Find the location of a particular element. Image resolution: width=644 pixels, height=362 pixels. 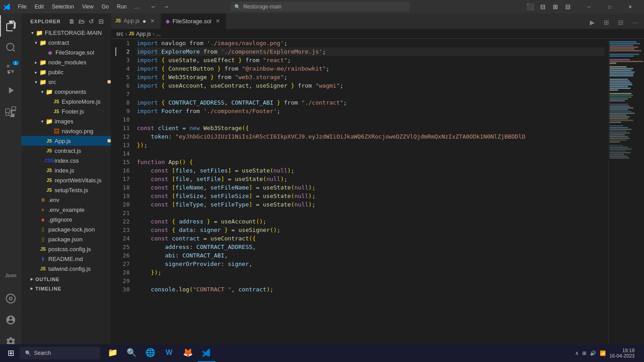

tree-item-node-modules: ▸ 📁 node_modules is located at coordinates (66, 62).